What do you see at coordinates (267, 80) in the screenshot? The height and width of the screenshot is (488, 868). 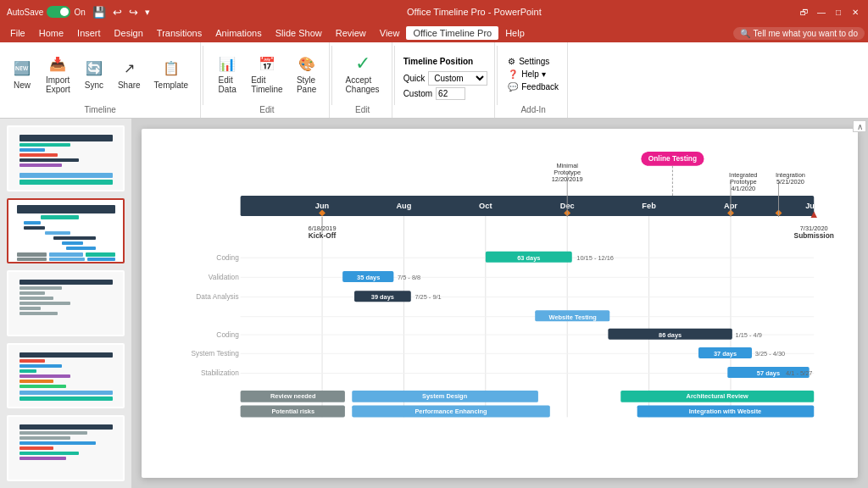 I see `ribbon-group-edit: 📊 EditData 📅 EditTimeline 🎨 StylePane Ed…` at bounding box center [267, 80].